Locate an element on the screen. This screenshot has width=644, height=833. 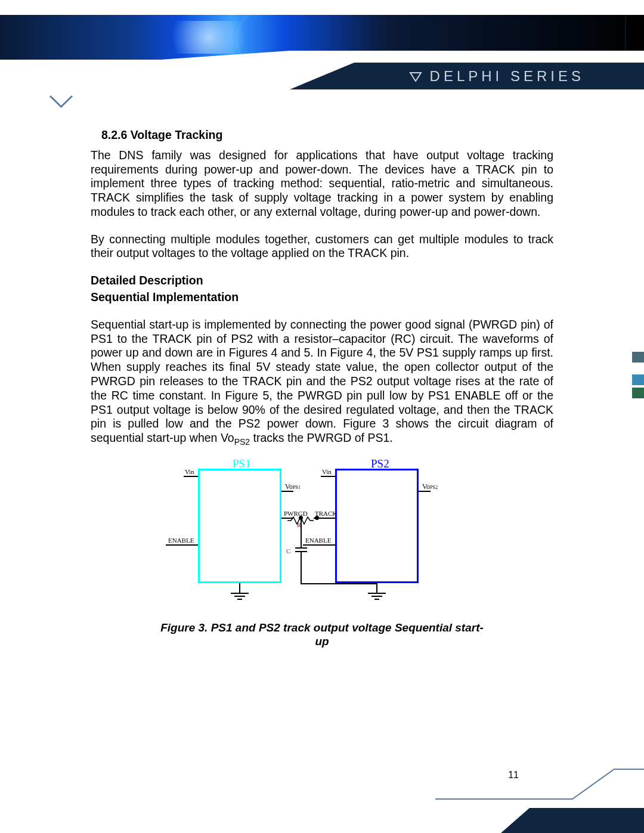
ps1-vo-label: VoPS1 is located at coordinates (293, 487).